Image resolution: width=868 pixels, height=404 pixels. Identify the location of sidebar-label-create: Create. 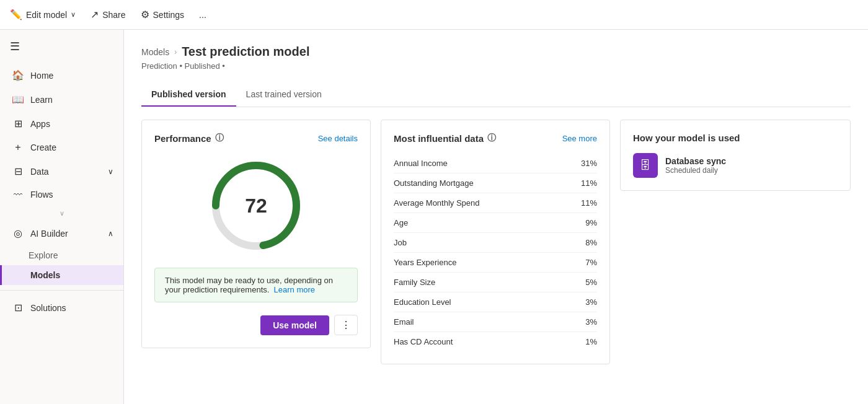
(43, 147).